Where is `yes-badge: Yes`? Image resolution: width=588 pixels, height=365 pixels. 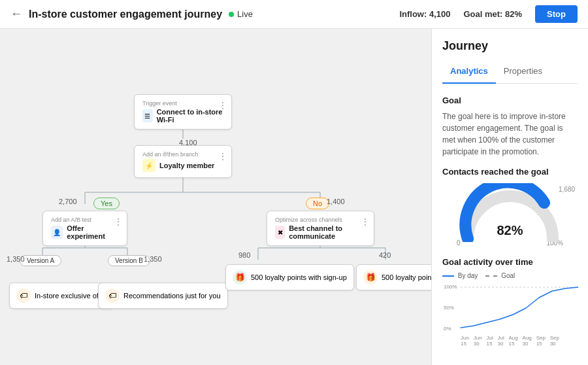
yes-badge: Yes is located at coordinates (106, 203).